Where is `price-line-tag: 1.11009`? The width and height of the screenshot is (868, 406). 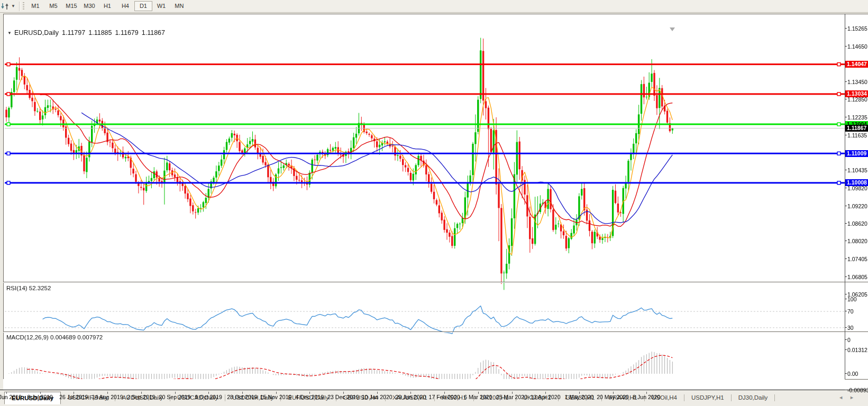
price-line-tag: 1.11009 is located at coordinates (857, 153).